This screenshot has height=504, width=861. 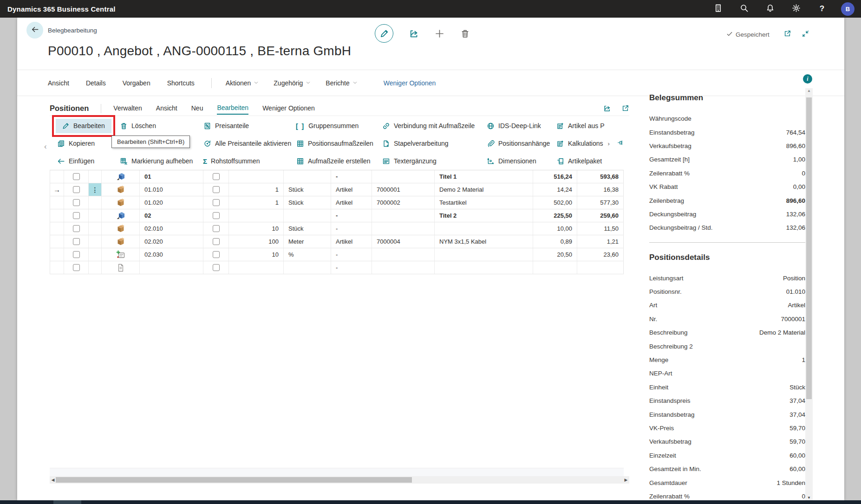 What do you see at coordinates (668, 483) in the screenshot?
I see `field-label: Gesamtdauer` at bounding box center [668, 483].